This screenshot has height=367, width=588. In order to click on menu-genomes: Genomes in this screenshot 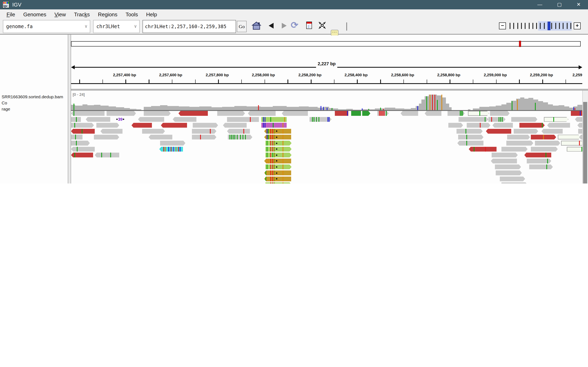, I will do `click(35, 14)`.